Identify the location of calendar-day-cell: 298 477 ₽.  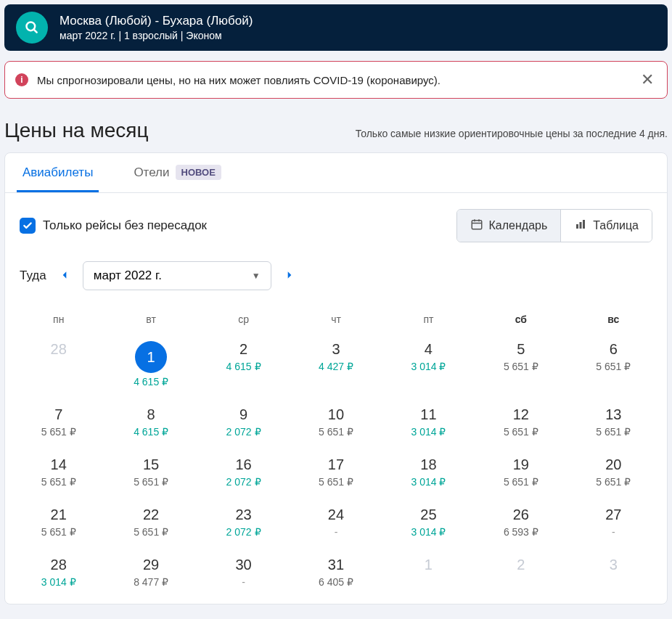
(151, 573).